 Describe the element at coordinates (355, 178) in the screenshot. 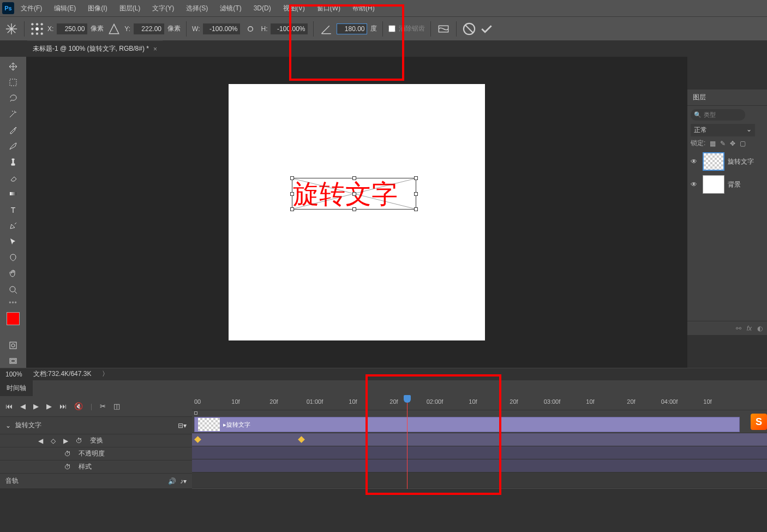

I see `handle-n` at that location.